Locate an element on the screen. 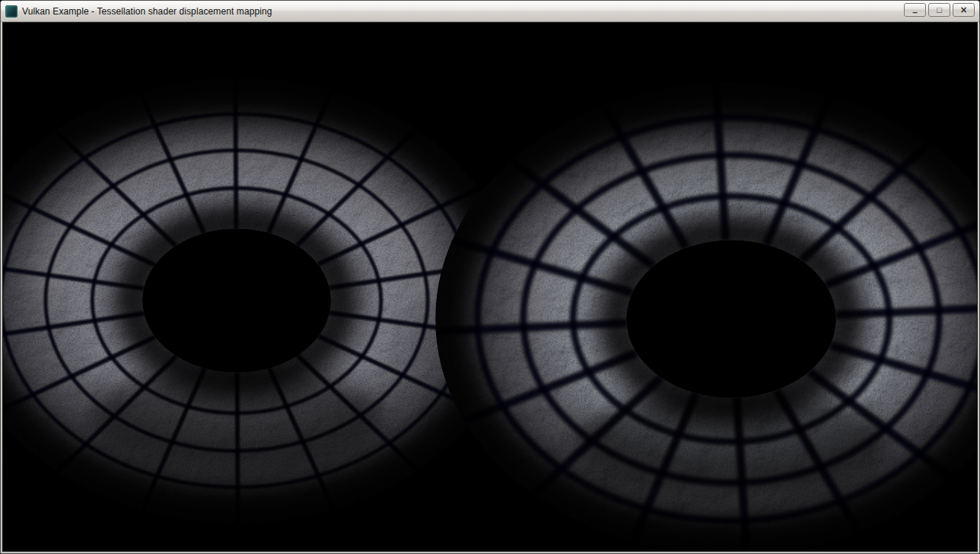 Image resolution: width=980 pixels, height=554 pixels. titlebar: Vulkan Example - Tessellation shader dis… is located at coordinates (490, 11).